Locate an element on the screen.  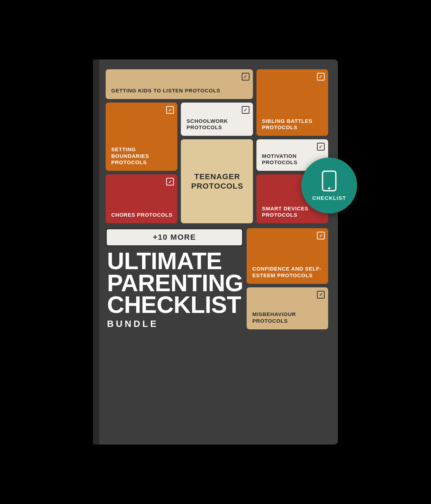
check-confidence: ✓ is located at coordinates (321, 236).